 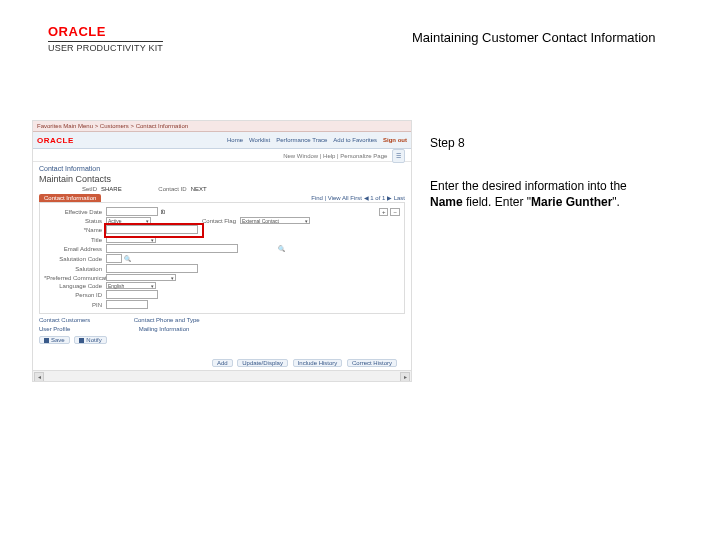 What do you see at coordinates (75, 305) in the screenshot?
I see `pin-label: PIN` at bounding box center [75, 305].